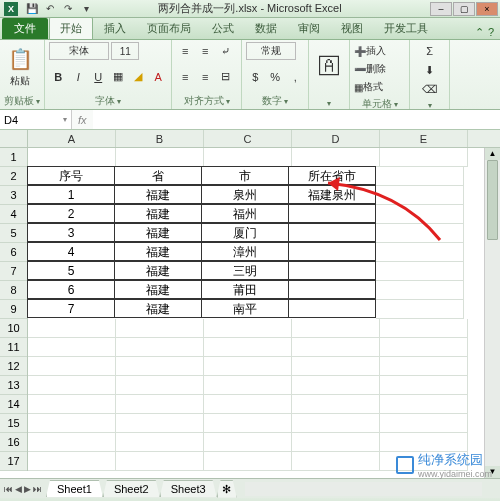 This screenshot has width=500, height=501. What do you see at coordinates (245, 290) in the screenshot?
I see `cell: 莆田` at bounding box center [245, 290].